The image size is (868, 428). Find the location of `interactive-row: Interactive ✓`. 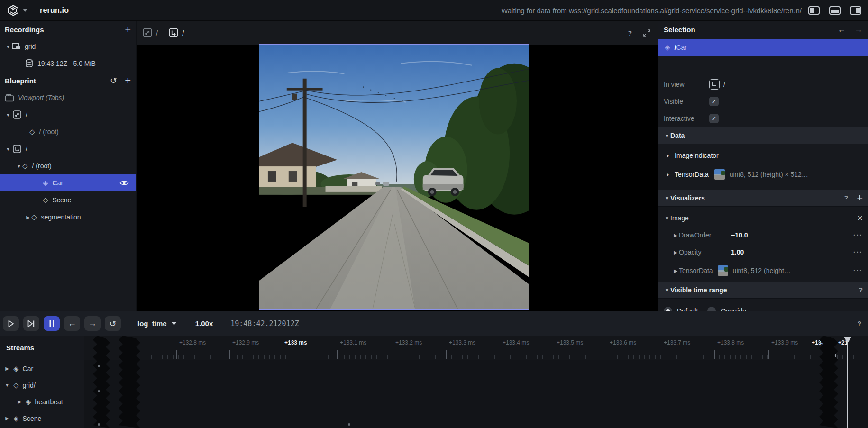

interactive-row: Interactive ✓ is located at coordinates (763, 118).